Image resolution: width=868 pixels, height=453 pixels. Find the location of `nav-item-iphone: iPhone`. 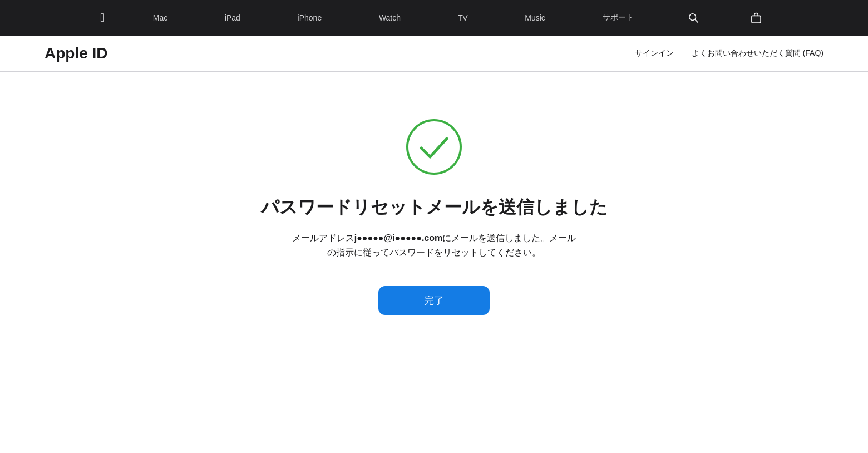

nav-item-iphone: iPhone is located at coordinates (310, 18).